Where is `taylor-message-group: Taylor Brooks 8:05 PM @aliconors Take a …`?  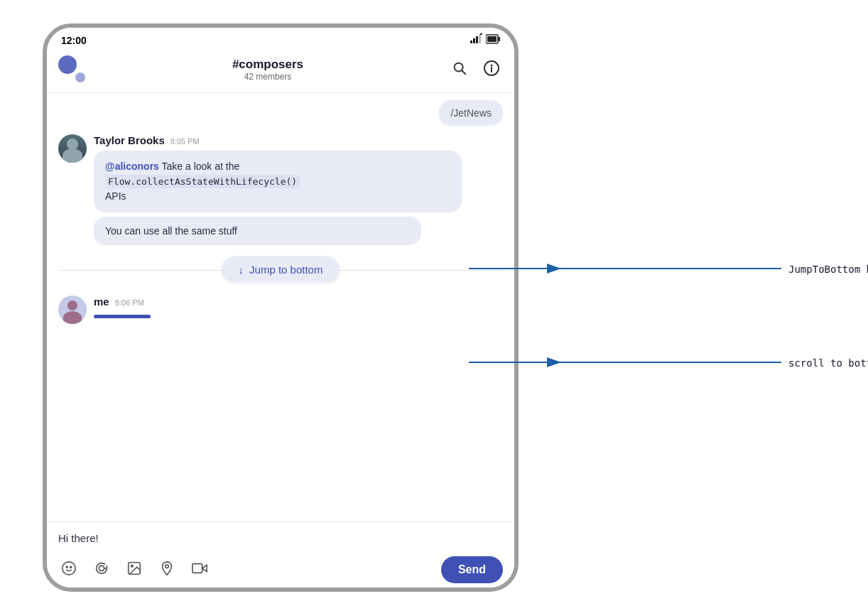 taylor-message-group: Taylor Brooks 8:05 PM @aliconors Take a … is located at coordinates (281, 190).